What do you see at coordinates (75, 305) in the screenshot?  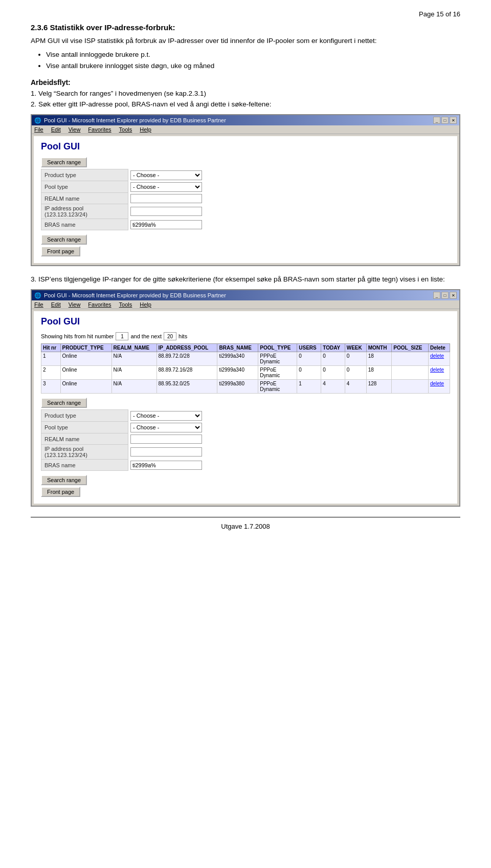 I see `menu-view-2: View` at bounding box center [75, 305].